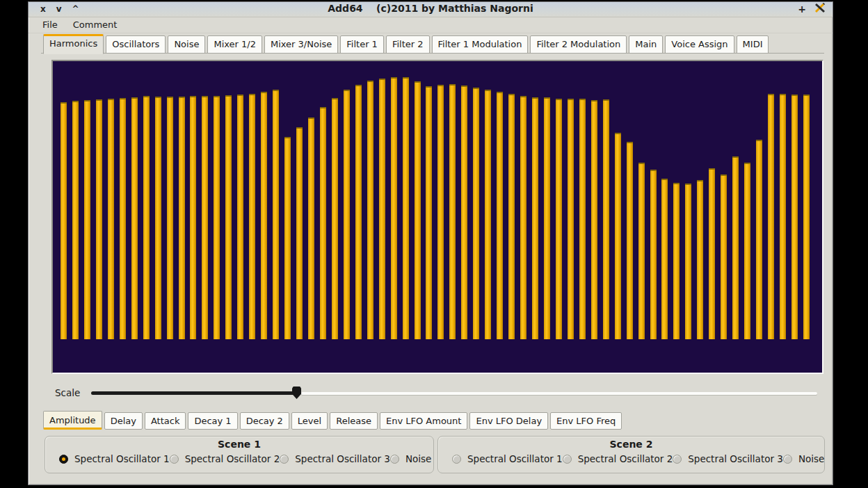 The height and width of the screenshot is (488, 868). Describe the element at coordinates (136, 44) in the screenshot. I see `tab-oscillators: Oscillators` at that location.